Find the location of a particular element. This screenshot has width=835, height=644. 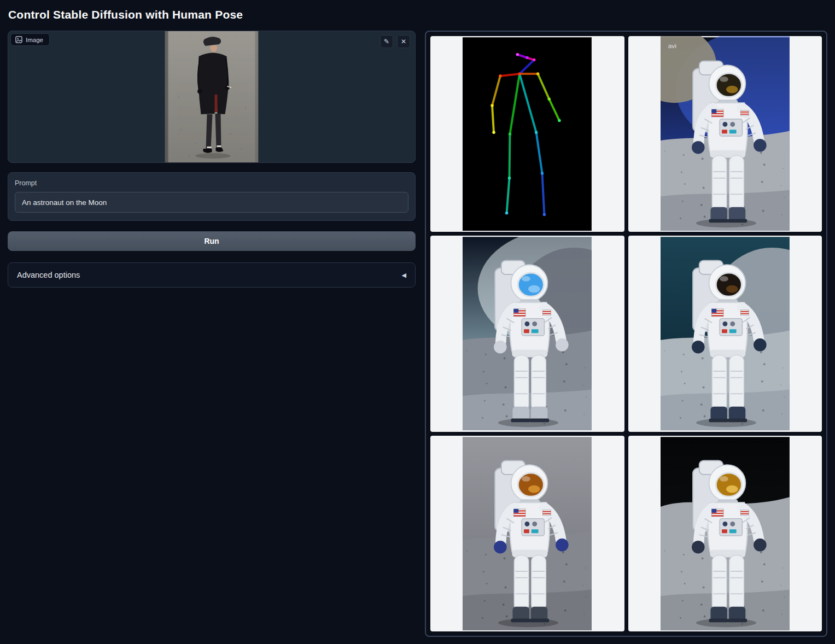

image-upload-area: Image ✎ ✕ is located at coordinates (212, 97).